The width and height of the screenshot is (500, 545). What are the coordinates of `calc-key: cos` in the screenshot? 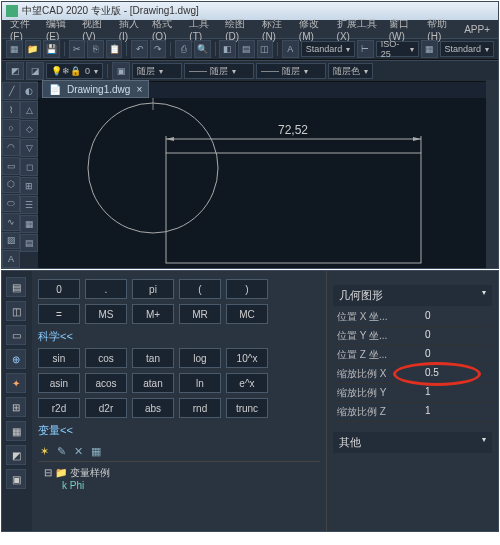 It's located at (106, 358).